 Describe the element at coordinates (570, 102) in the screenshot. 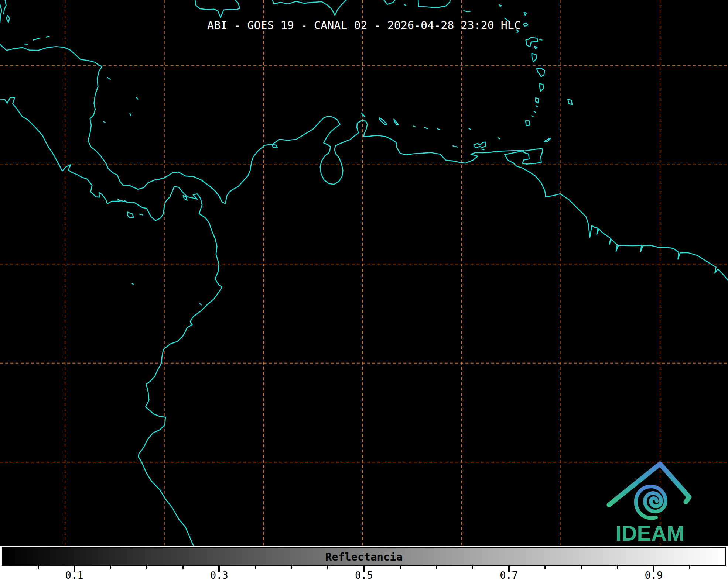

I see `coastline-barbados` at that location.